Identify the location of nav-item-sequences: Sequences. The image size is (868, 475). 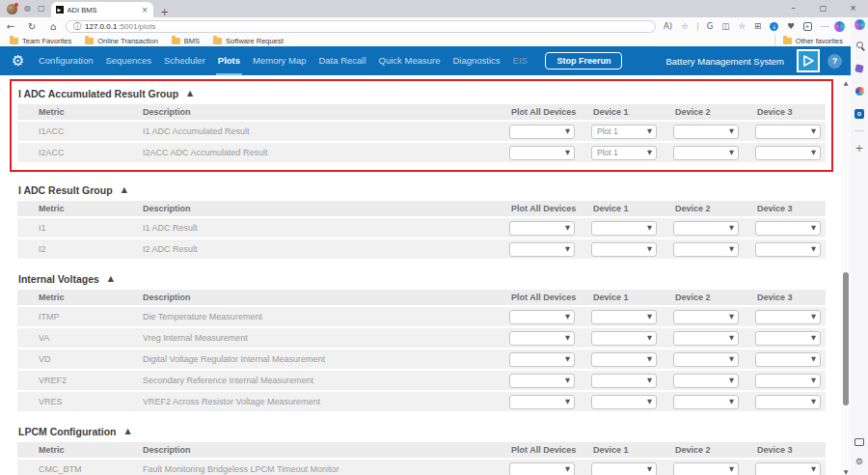
(129, 61).